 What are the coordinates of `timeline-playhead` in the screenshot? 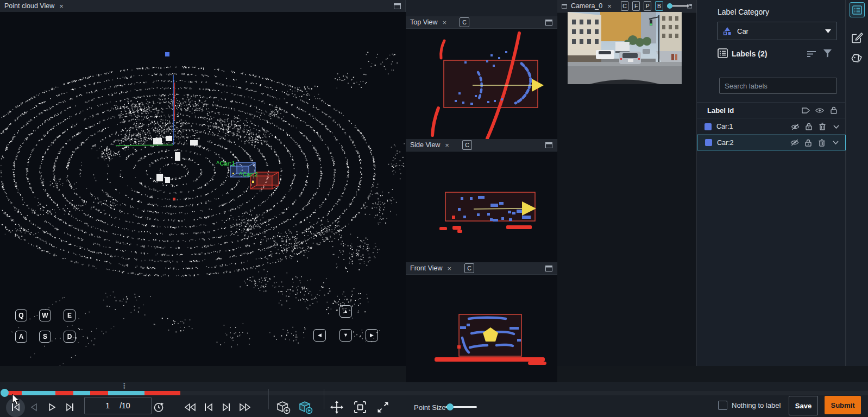 It's located at (4, 393).